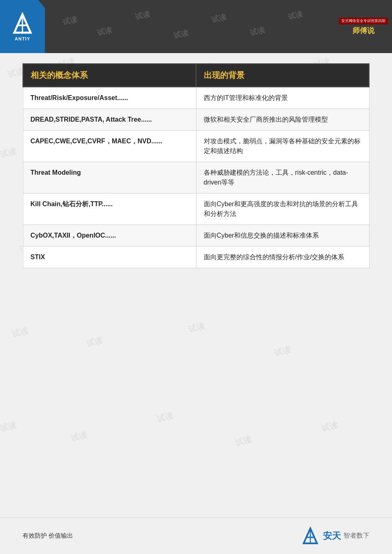  What do you see at coordinates (310, 536) in the screenshot?
I see `footer-logo-icon` at bounding box center [310, 536].